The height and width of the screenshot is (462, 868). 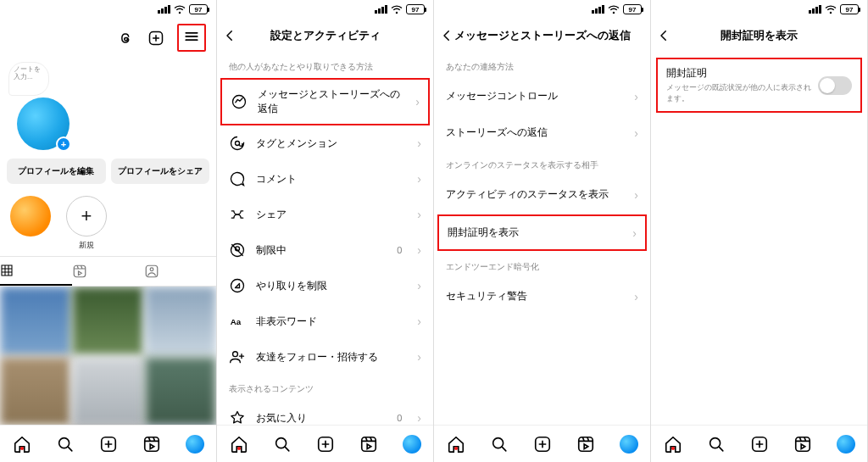 I want to click on settings-row: ストーリーズへの返信›, so click(x=542, y=132).